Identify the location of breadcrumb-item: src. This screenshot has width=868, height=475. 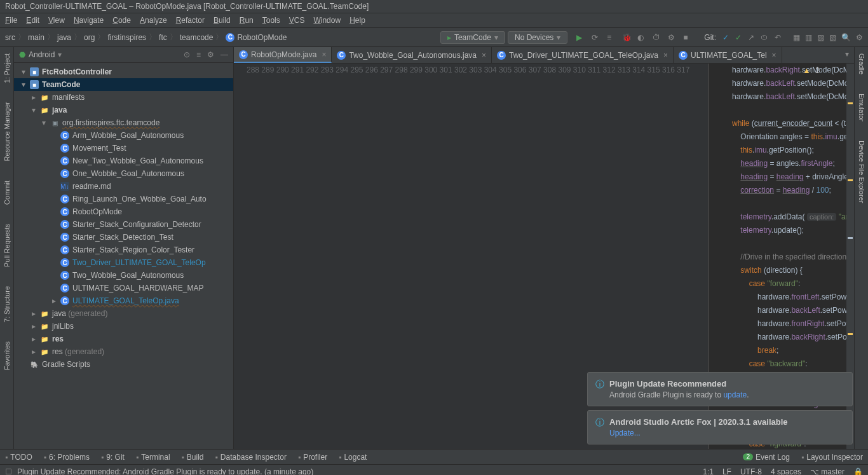
(10, 38).